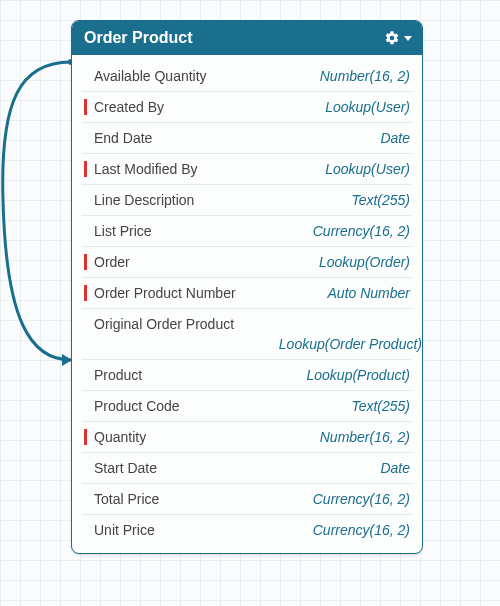 The height and width of the screenshot is (606, 500). Describe the element at coordinates (198, 530) in the screenshot. I see `field-name: Unit Price` at that location.